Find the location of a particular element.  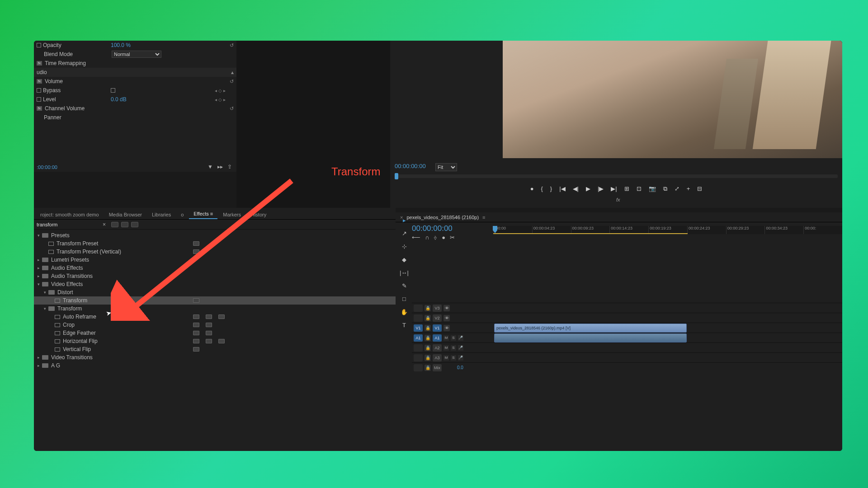

transport-btn-9: ⊡ is located at coordinates (639, 191).